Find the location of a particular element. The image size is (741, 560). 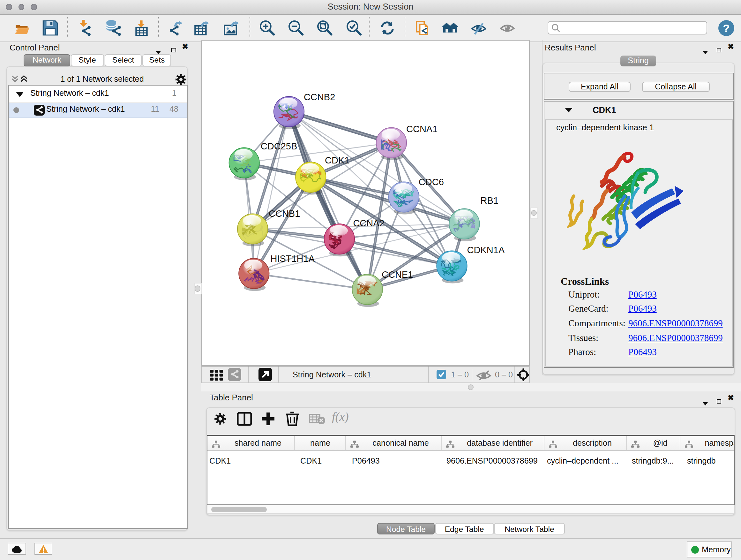

svg-text: CCNA1 is located at coordinates (421, 129).